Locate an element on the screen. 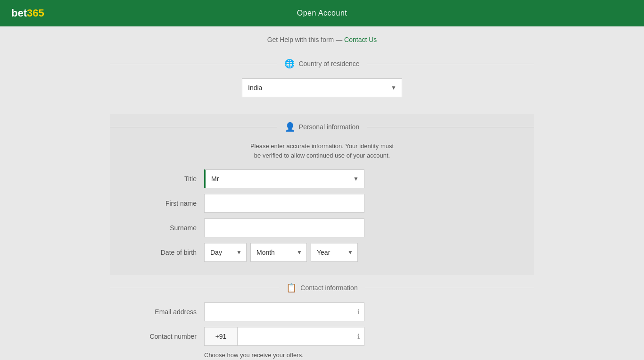 This screenshot has width=644, height=360. firstname-row: First name is located at coordinates (322, 203).